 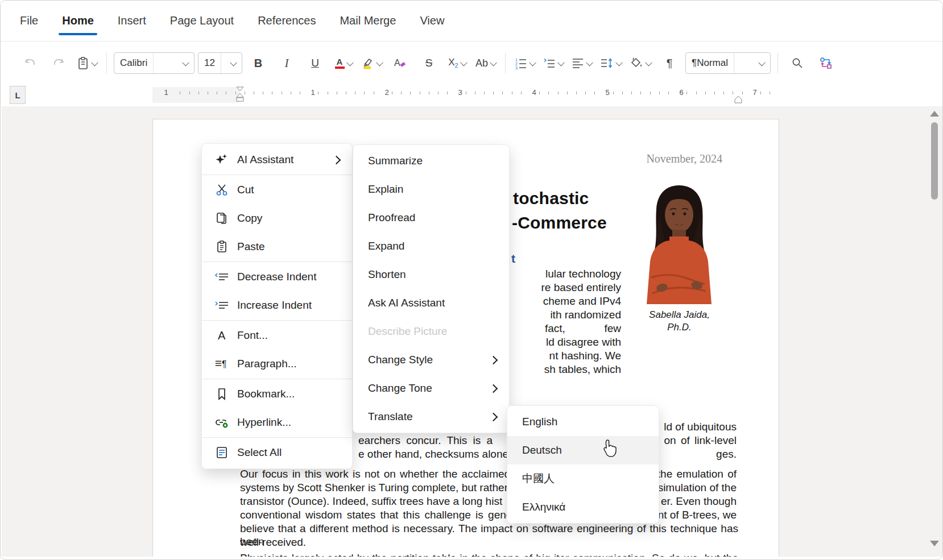 What do you see at coordinates (18, 95) in the screenshot?
I see `tab-stop-selector: L` at bounding box center [18, 95].